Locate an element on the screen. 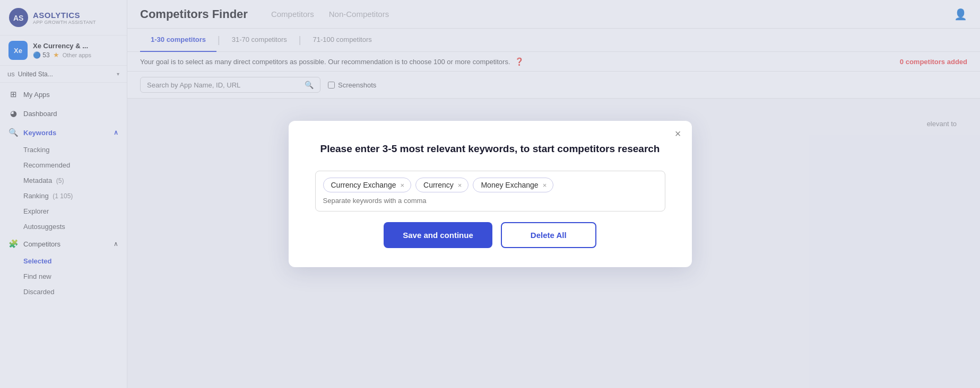  keyword-label: Money Exchange is located at coordinates (509, 185).